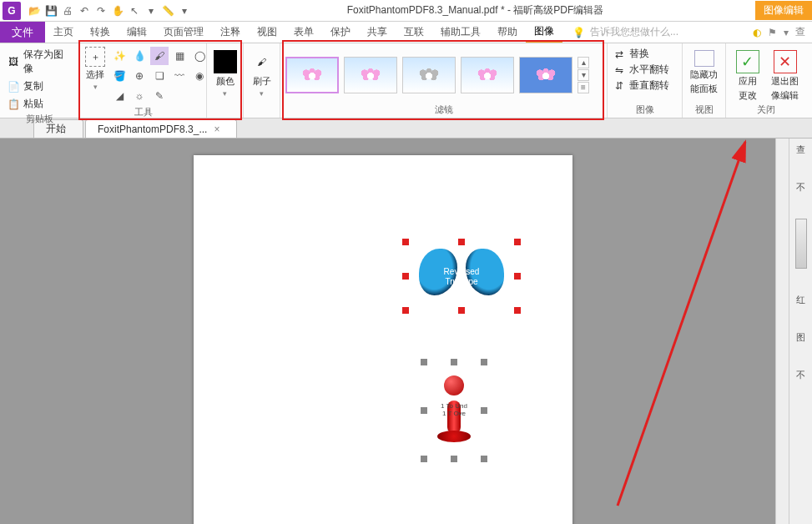 The width and height of the screenshot is (812, 524). Describe the element at coordinates (13, 87) in the screenshot. I see `copy-icon: 📄` at that location.